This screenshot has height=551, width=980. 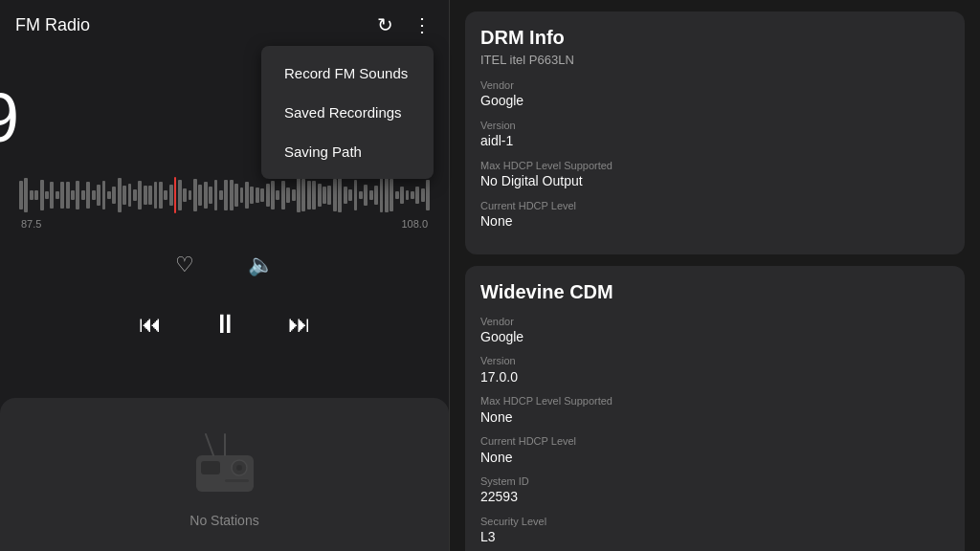 I want to click on drm-value-max-hdcp: No Digital Output, so click(x=715, y=182).